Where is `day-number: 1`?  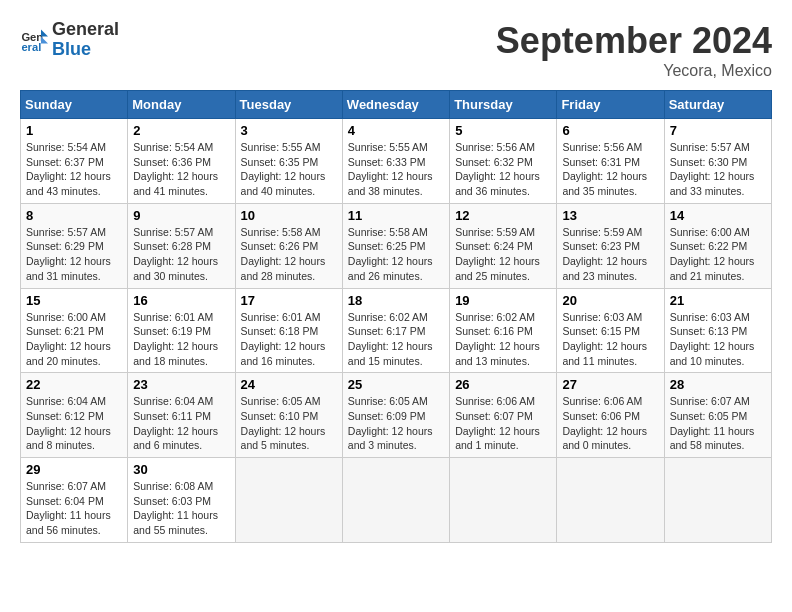 day-number: 1 is located at coordinates (74, 130).